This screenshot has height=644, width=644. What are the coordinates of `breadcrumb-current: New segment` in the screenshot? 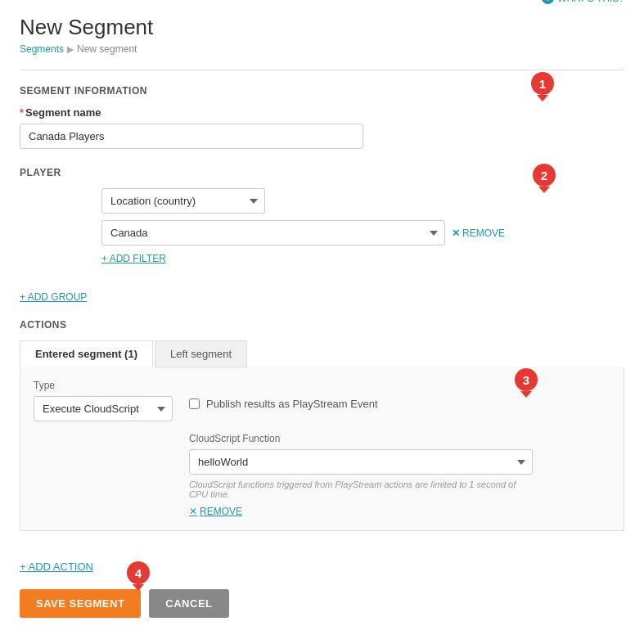 It's located at (106, 49).